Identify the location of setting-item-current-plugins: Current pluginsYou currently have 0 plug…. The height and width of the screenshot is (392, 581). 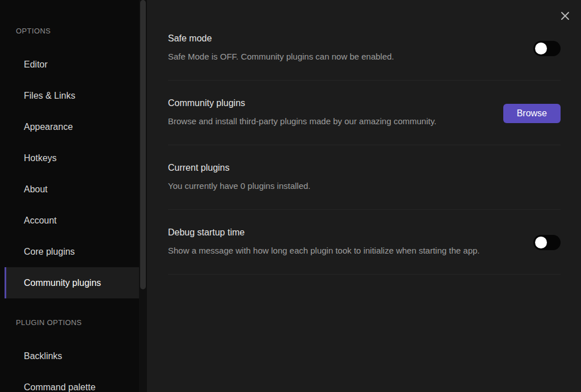
(364, 178).